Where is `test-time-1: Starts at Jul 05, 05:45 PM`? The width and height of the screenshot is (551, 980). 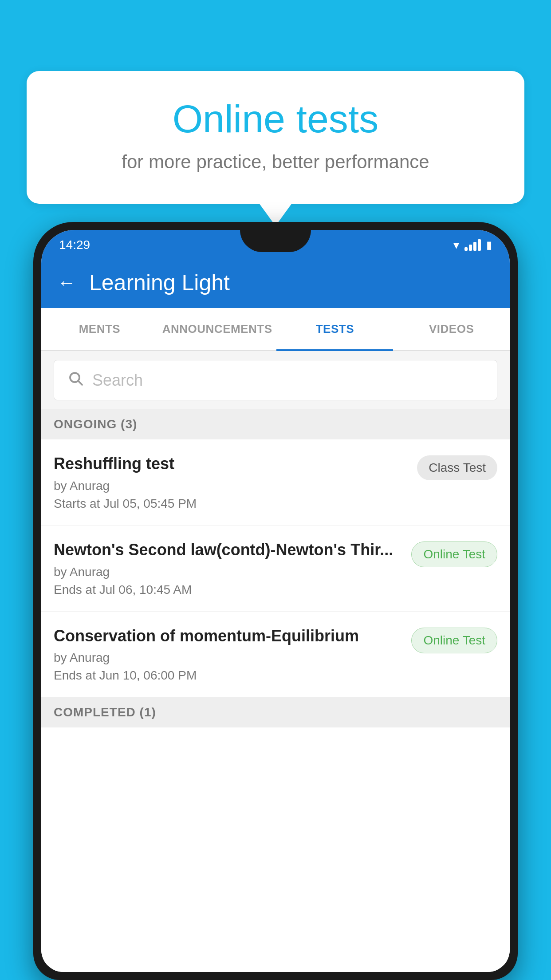
test-time-1: Starts at Jul 05, 05:45 PM is located at coordinates (231, 504).